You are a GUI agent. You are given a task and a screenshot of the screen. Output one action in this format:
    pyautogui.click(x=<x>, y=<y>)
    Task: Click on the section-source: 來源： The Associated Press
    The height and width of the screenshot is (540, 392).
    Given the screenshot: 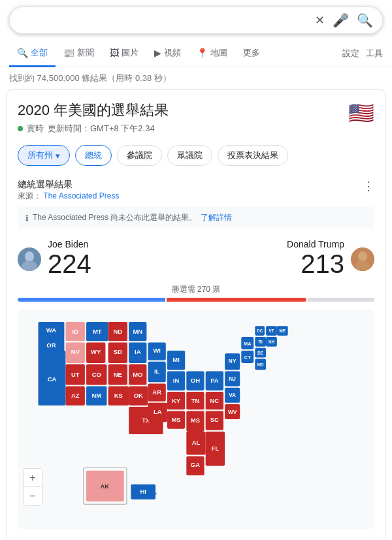 What is the action you would take?
    pyautogui.click(x=68, y=196)
    